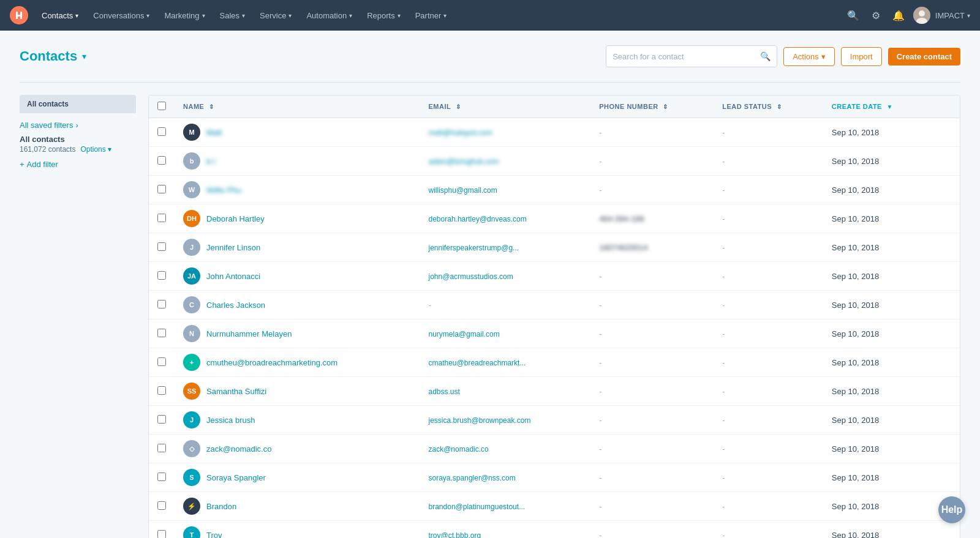 The image size is (980, 538). What do you see at coordinates (506, 362) in the screenshot?
I see `contact-email-cell: cmatheu@breadreachmarkt...` at bounding box center [506, 362].